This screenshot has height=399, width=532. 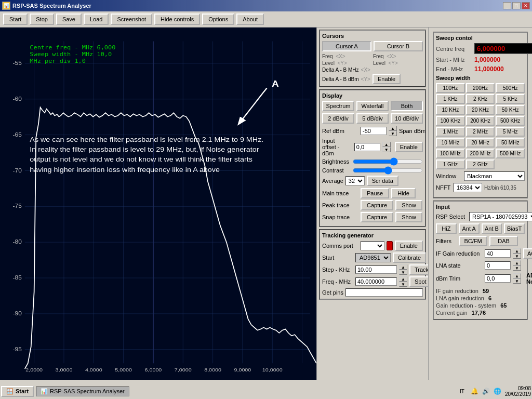 What do you see at coordinates (407, 106) in the screenshot?
I see `both-button: Both` at bounding box center [407, 106].